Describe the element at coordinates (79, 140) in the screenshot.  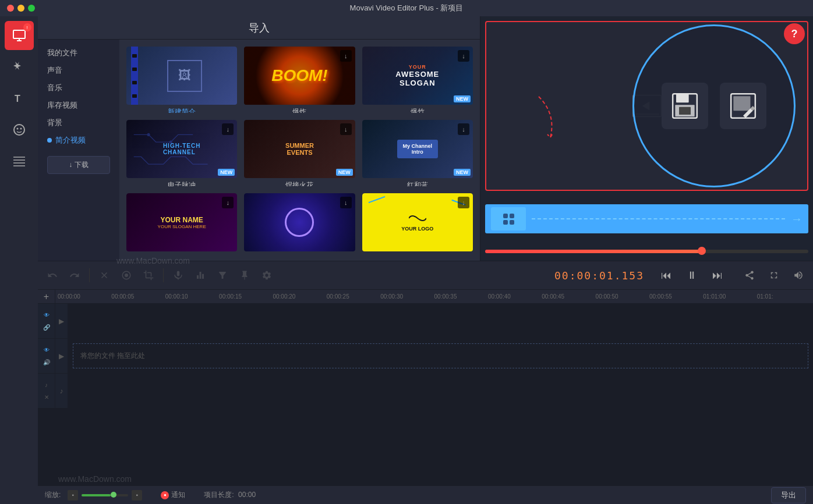
I see `nav-intro-video: 简介视频` at that location.